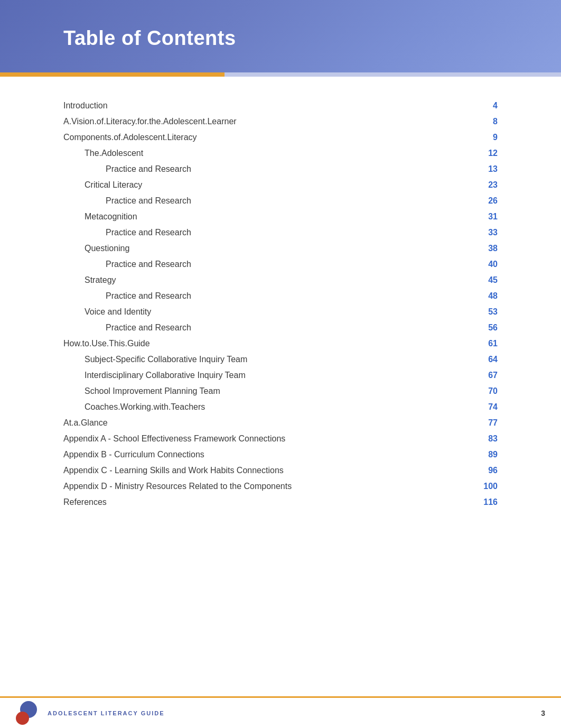 This screenshot has height=728, width=561. What do you see at coordinates (487, 122) in the screenshot?
I see `toc-entry-page: 8` at bounding box center [487, 122].